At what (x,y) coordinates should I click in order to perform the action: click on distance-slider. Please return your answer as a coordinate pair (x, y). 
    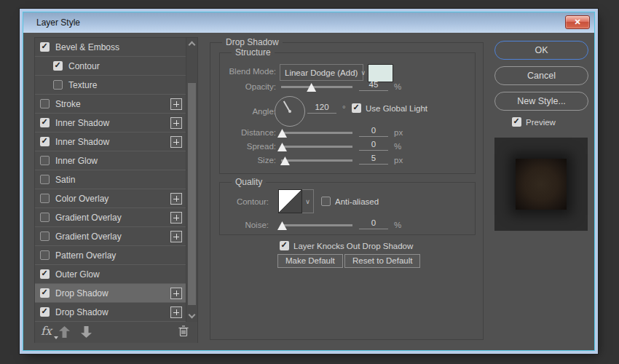
    Looking at the image, I should click on (317, 132).